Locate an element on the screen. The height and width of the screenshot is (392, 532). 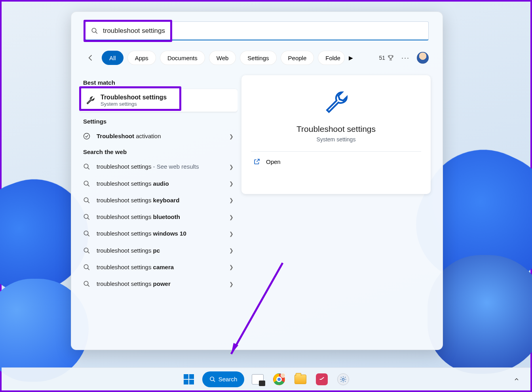
check-circle-icon is located at coordinates (87, 136).